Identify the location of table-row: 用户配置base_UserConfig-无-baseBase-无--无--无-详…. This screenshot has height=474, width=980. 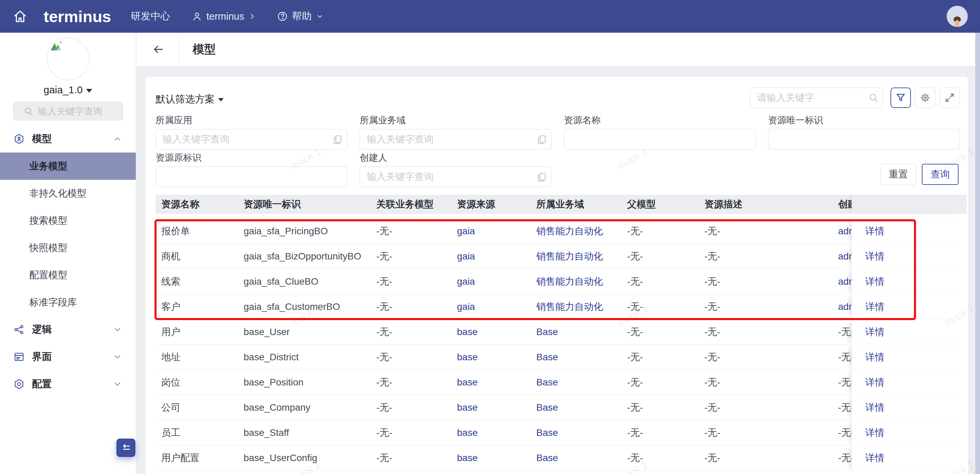
(561, 458).